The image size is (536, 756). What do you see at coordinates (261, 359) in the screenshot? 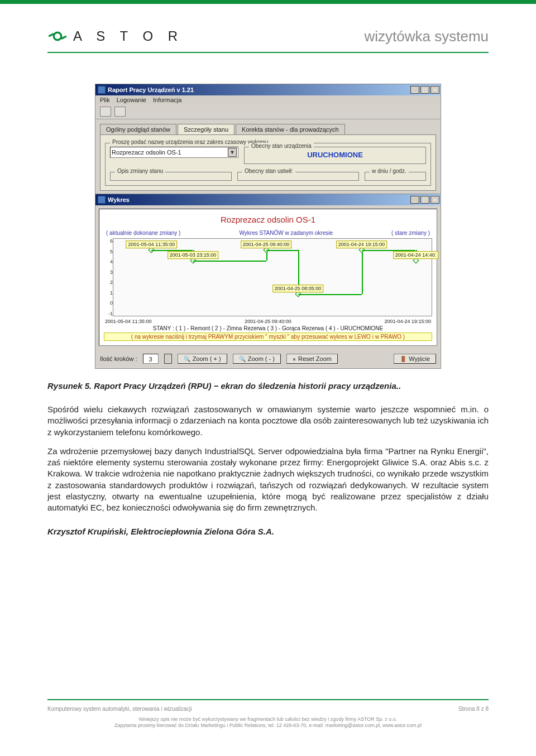
I see `zoom-out-label: Zoom ( - )` at bounding box center [261, 359].